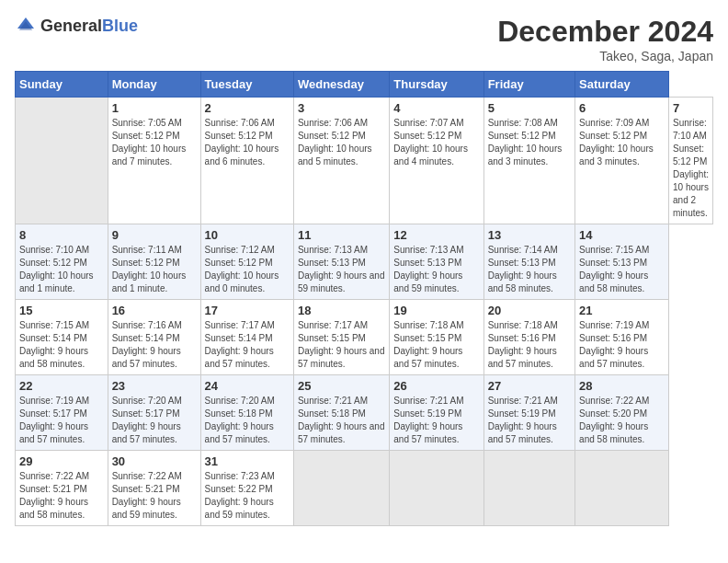 This screenshot has height=563, width=728. I want to click on day-number: 8, so click(62, 236).